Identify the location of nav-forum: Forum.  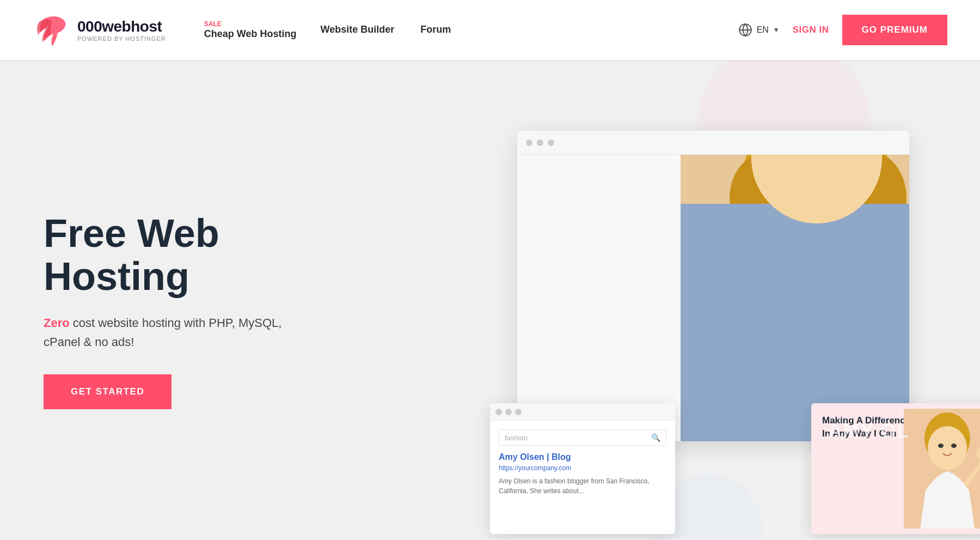
(436, 29).